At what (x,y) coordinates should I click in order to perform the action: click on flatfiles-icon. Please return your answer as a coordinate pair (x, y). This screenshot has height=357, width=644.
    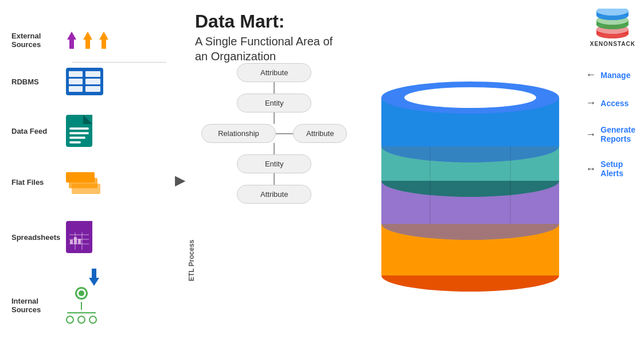
    Looking at the image, I should click on (83, 182).